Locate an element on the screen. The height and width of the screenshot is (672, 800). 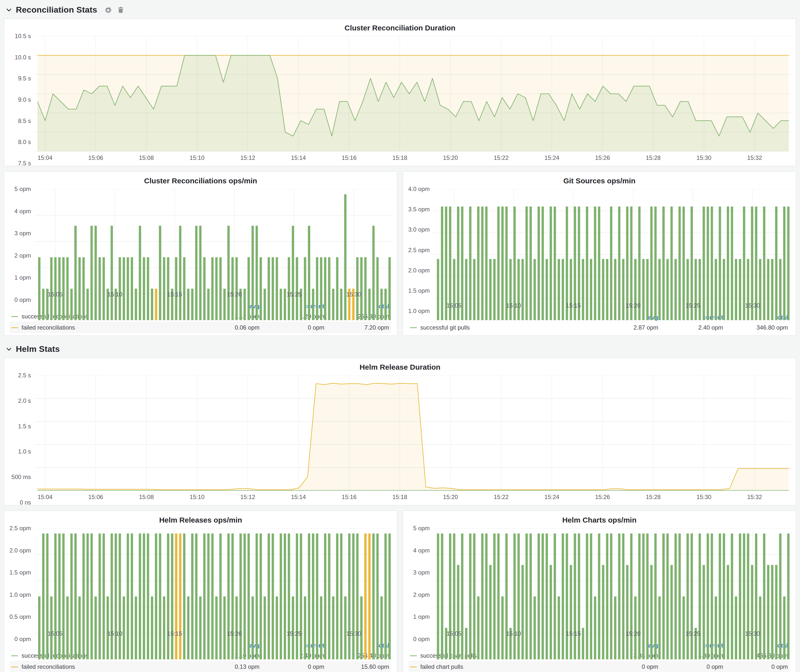
row-title: Reconciliation Stats is located at coordinates (56, 10).